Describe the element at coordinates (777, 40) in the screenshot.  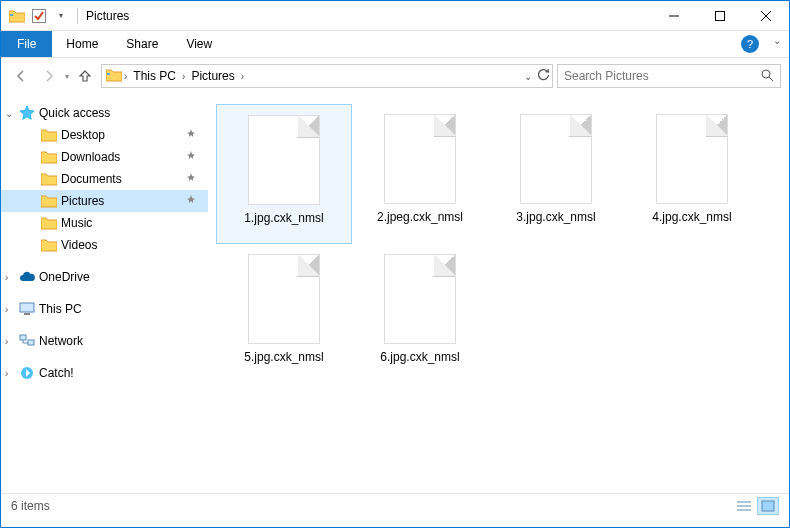
I see `expand-ribbon-icon: ⌄` at that location.